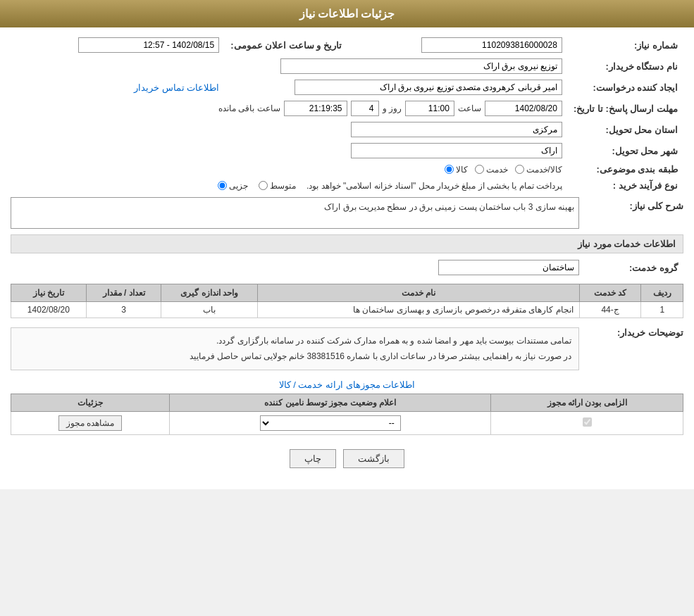 This screenshot has height=616, width=694. Describe the element at coordinates (90, 403) in the screenshot. I see `th-permit-details: جزئیات` at that location.